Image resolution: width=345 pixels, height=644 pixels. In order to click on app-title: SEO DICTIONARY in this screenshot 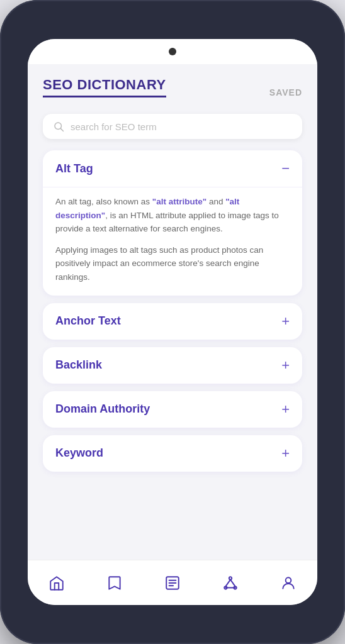, I will do `click(105, 87)`.